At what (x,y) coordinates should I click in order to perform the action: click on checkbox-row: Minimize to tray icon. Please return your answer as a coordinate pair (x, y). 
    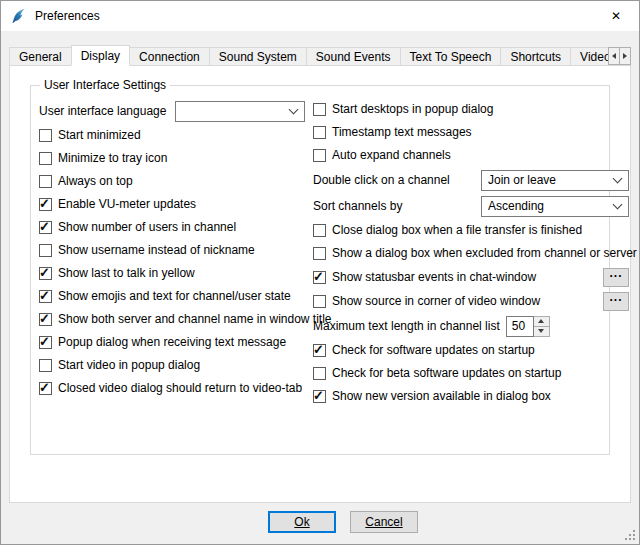
    Looking at the image, I should click on (175, 158).